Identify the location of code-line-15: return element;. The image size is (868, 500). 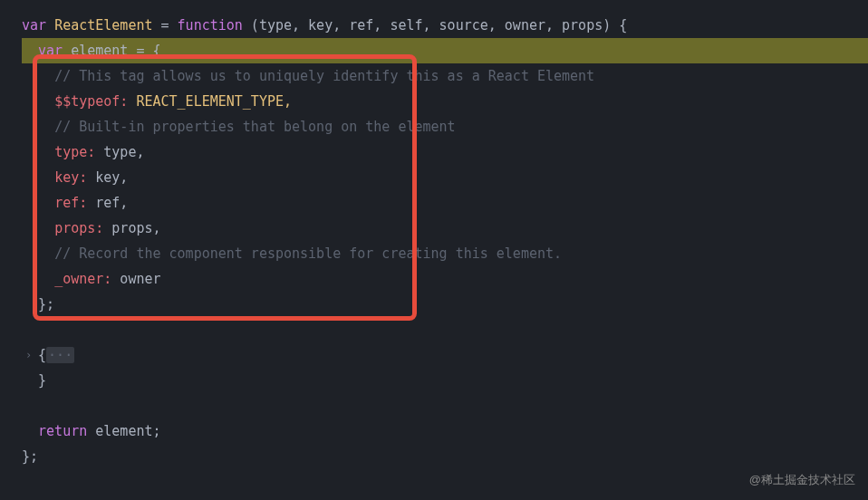
(445, 431).